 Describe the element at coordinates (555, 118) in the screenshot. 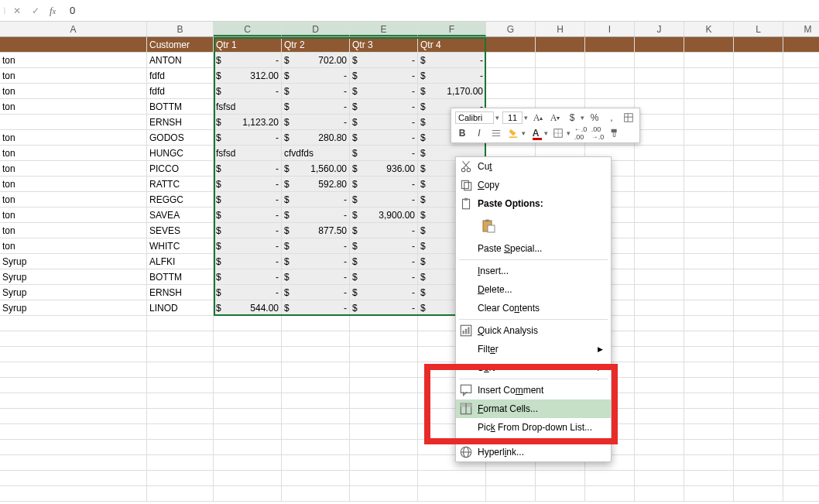

I see `decrease-font-icon: A▾` at that location.